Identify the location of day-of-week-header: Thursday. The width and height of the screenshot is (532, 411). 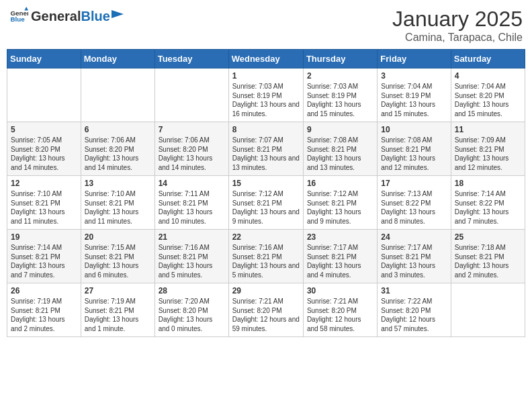
(340, 59).